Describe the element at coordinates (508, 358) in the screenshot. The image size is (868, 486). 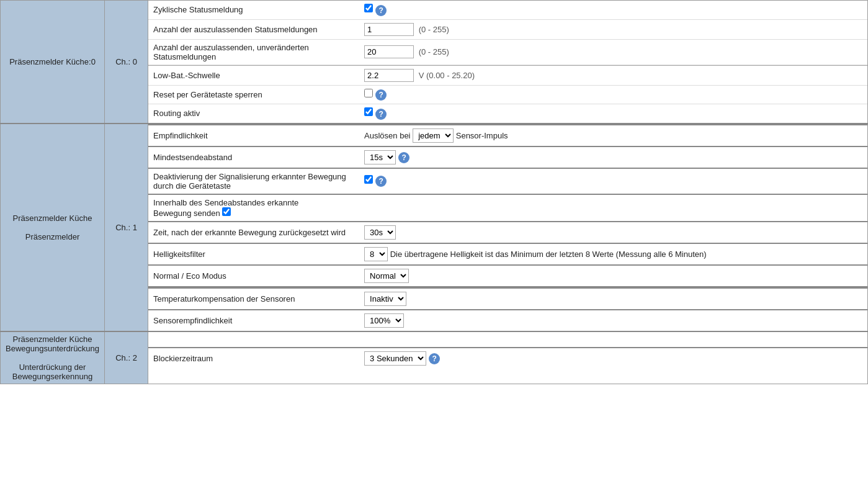
I see `inner-settings-table: Blockierzeitraum3 Sekunden?` at that location.